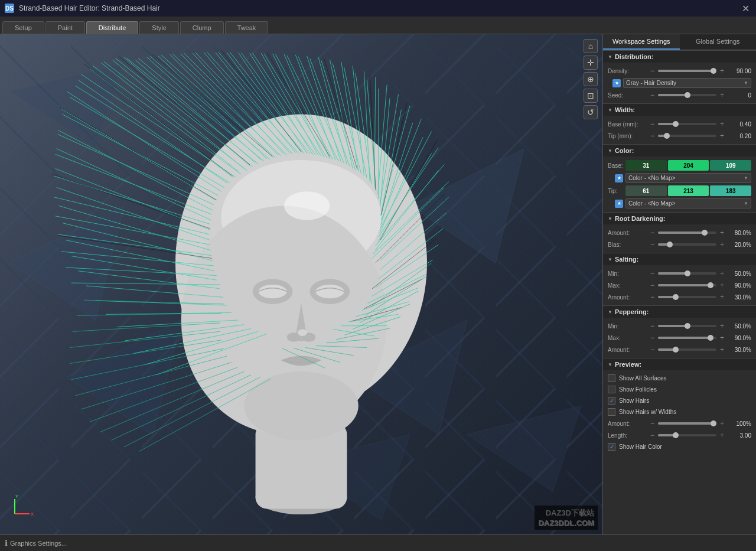  I want to click on section-preview: ▼ Preview:, so click(679, 364).